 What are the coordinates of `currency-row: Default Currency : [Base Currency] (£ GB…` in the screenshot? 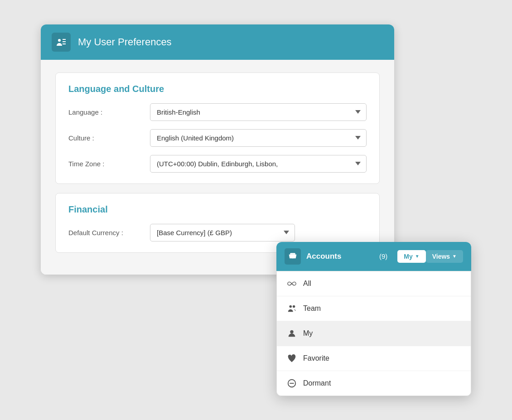 It's located at (217, 233).